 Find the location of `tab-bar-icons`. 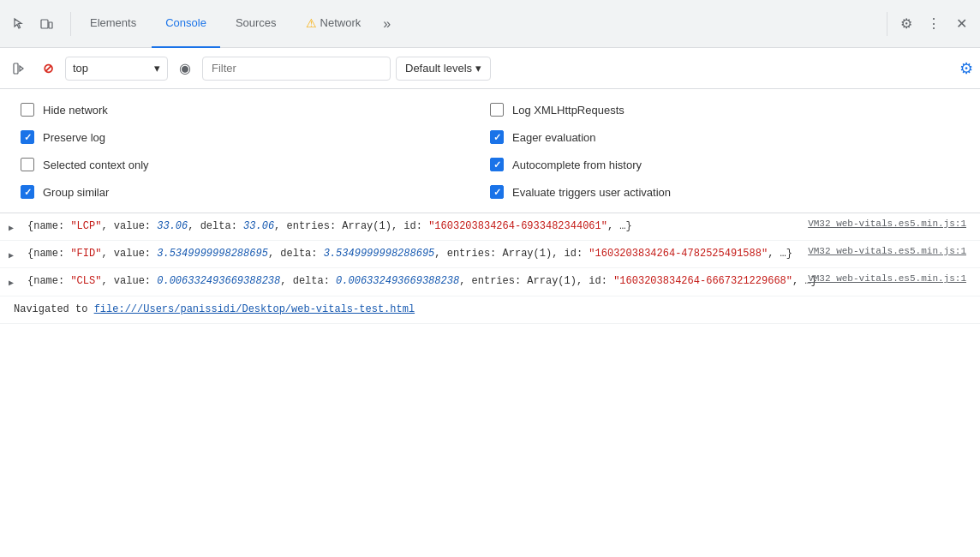

tab-bar-icons is located at coordinates (33, 24).